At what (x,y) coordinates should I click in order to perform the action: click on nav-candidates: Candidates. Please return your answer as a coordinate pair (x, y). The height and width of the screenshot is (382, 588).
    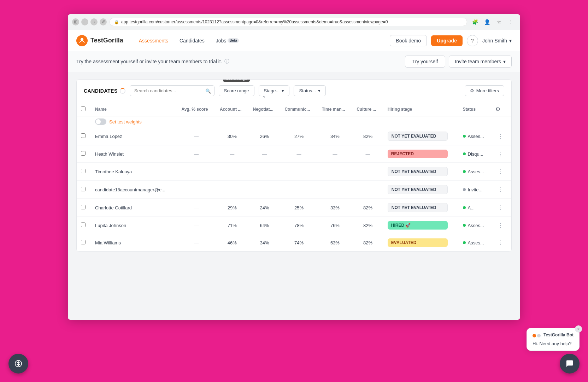
    Looking at the image, I should click on (192, 41).